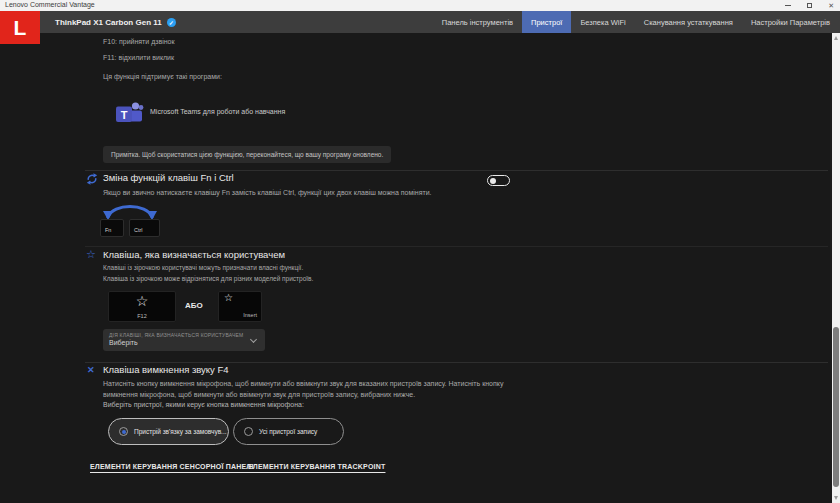  Describe the element at coordinates (836, 38) in the screenshot. I see `scroll-up-icon` at that location.